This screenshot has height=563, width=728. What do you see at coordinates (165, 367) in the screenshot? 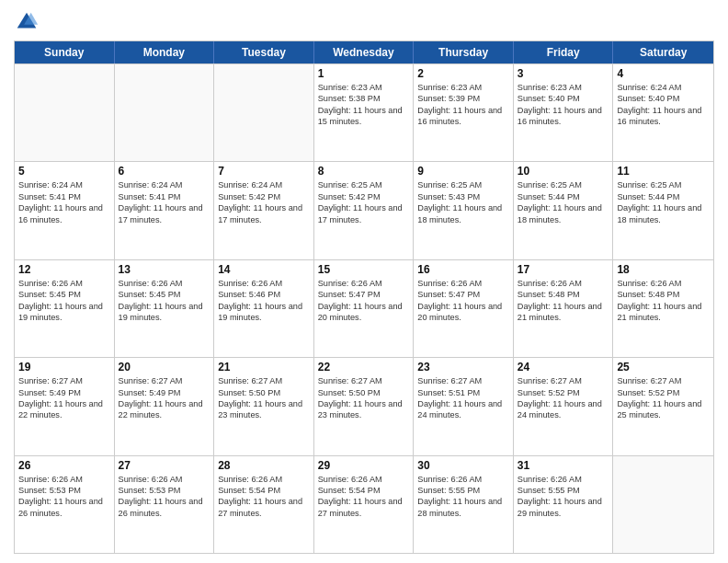
I see `day-number: 20` at bounding box center [165, 367].